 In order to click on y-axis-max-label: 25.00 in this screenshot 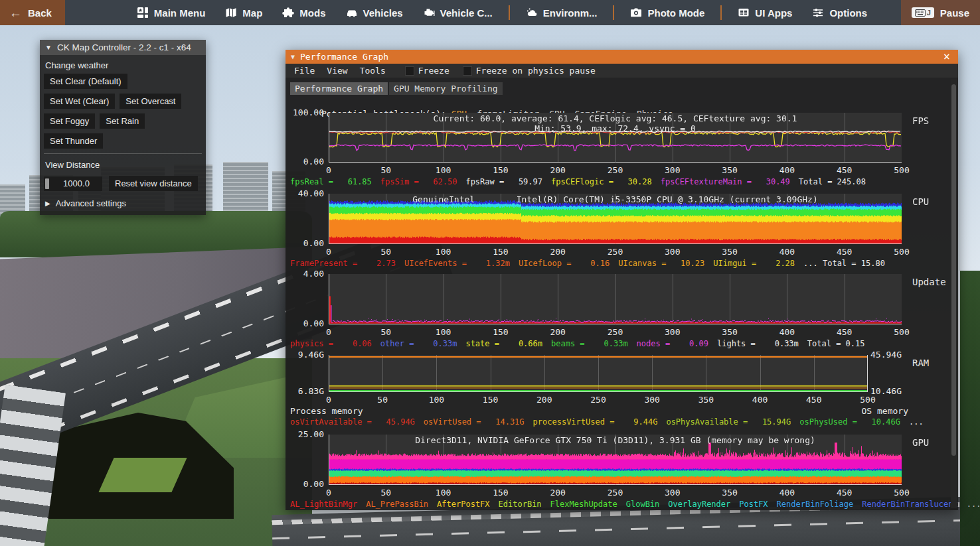, I will do `click(305, 434)`.